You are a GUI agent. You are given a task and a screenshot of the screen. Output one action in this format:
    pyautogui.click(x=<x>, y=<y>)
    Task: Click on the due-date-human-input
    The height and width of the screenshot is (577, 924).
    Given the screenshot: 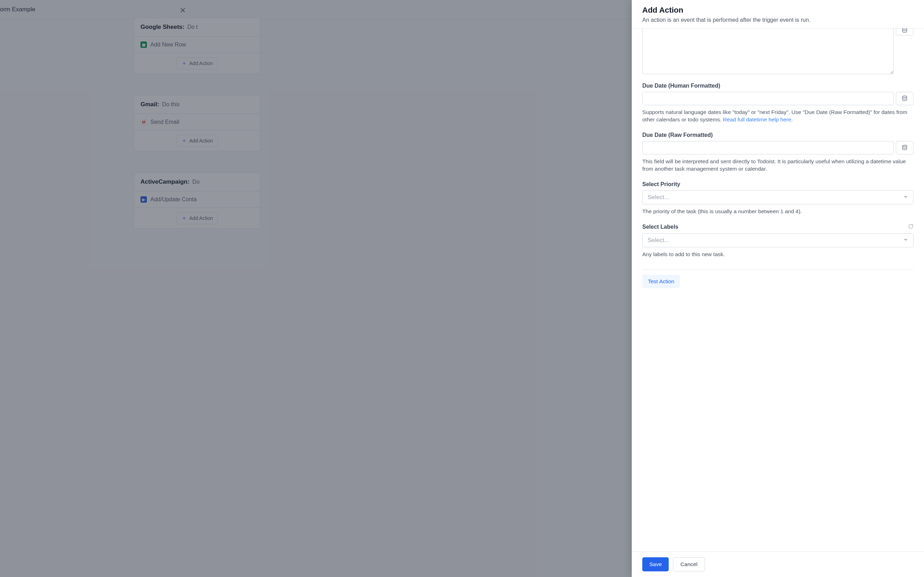 What is the action you would take?
    pyautogui.click(x=768, y=98)
    